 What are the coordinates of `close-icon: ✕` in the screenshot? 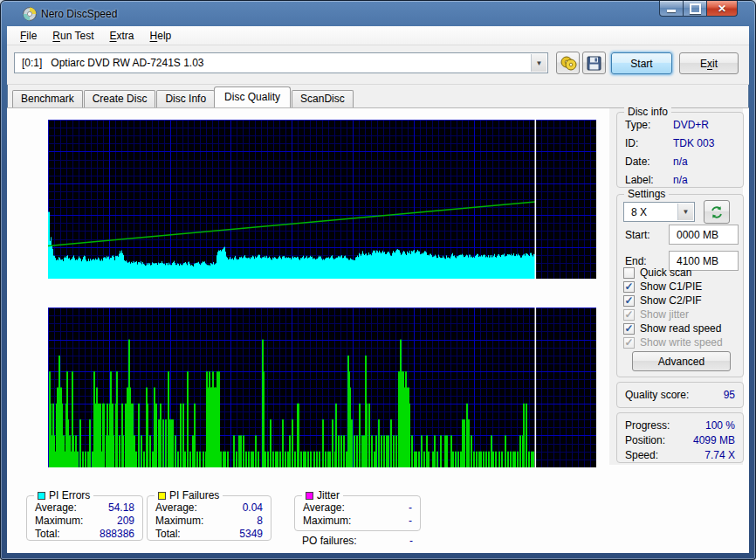 It's located at (722, 9).